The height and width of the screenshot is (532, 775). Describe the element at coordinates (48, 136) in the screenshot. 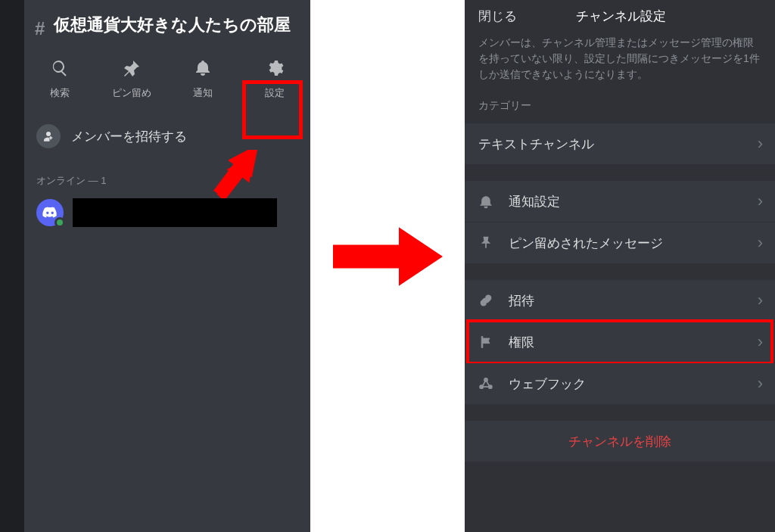

I see `add-user-icon` at that location.